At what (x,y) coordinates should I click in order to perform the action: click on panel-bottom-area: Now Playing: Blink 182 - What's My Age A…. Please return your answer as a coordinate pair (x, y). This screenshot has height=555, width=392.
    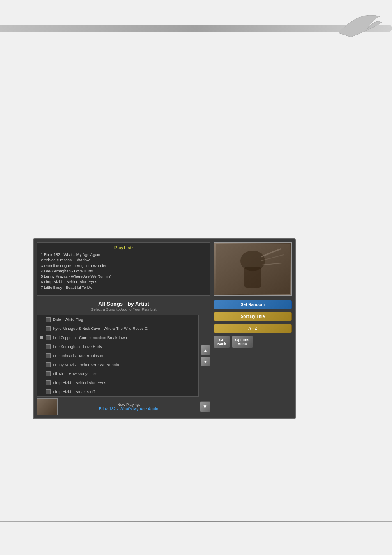
    Looking at the image, I should click on (124, 406).